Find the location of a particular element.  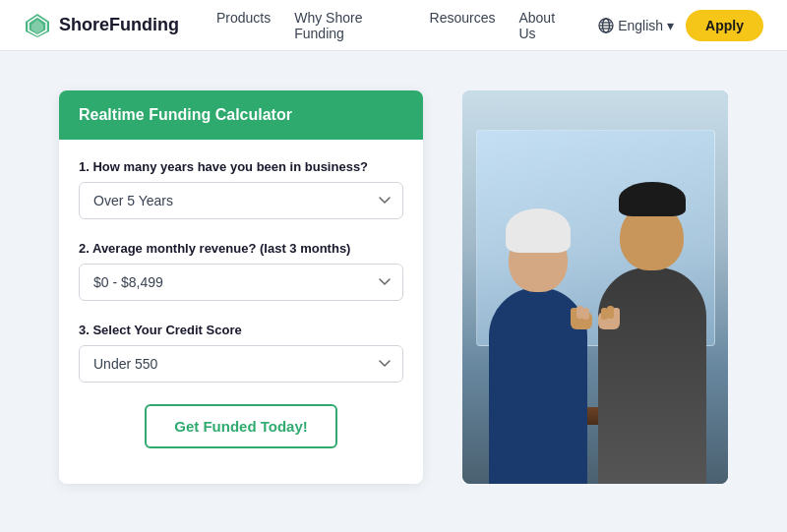

revenue-select: $0 - $8,499 $8,500 - $16,999 $17,000 - $… is located at coordinates (241, 282).